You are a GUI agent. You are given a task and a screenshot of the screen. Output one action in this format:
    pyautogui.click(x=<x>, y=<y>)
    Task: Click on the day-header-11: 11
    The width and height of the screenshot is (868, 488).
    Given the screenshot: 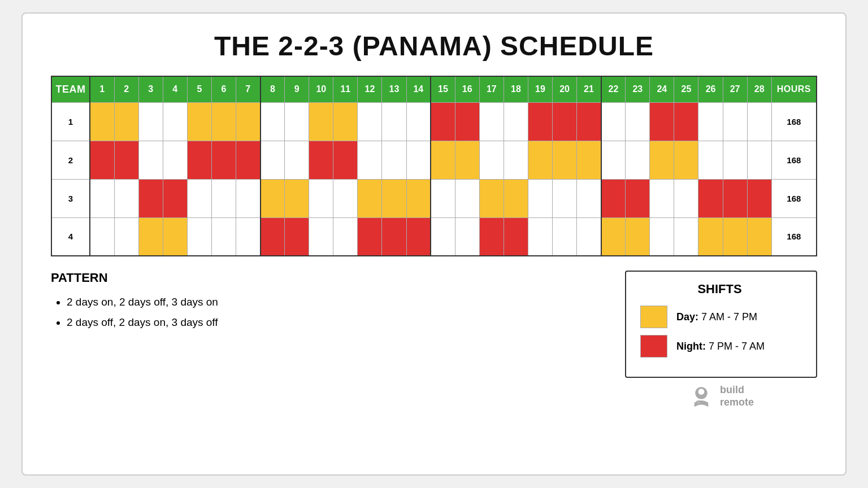 What is the action you would take?
    pyautogui.click(x=346, y=89)
    